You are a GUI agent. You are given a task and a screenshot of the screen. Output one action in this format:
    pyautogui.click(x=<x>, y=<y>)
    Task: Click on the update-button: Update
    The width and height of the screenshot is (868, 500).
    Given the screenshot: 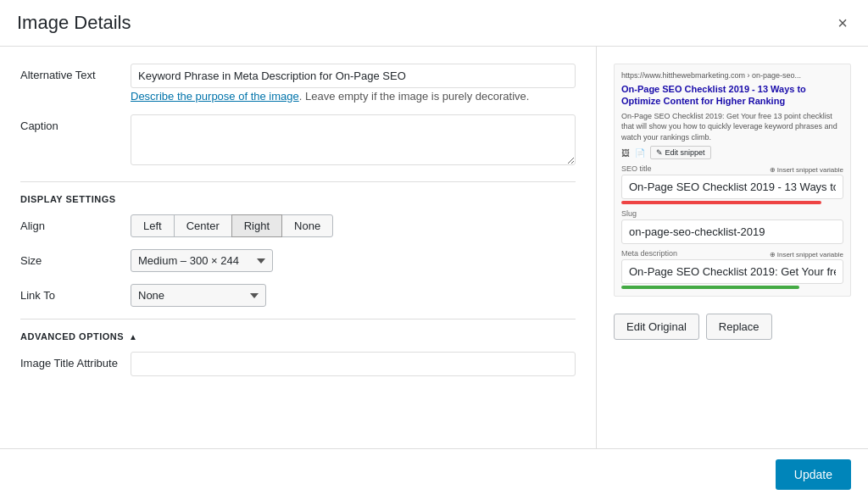 What is the action you would take?
    pyautogui.click(x=814, y=475)
    